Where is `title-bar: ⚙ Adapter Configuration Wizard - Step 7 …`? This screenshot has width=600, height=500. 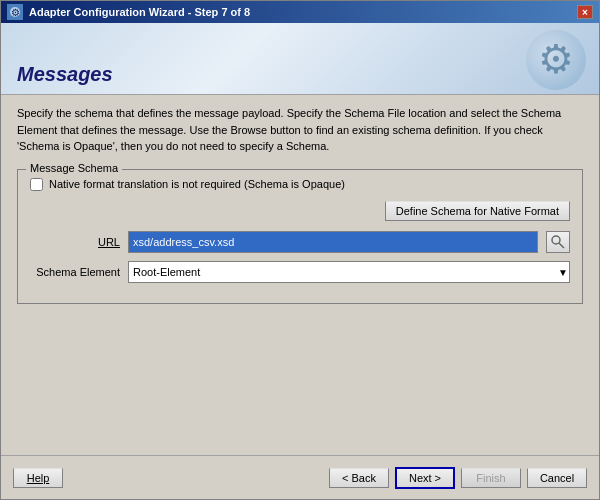
title-bar: ⚙ Adapter Configuration Wizard - Step 7 … is located at coordinates (300, 12).